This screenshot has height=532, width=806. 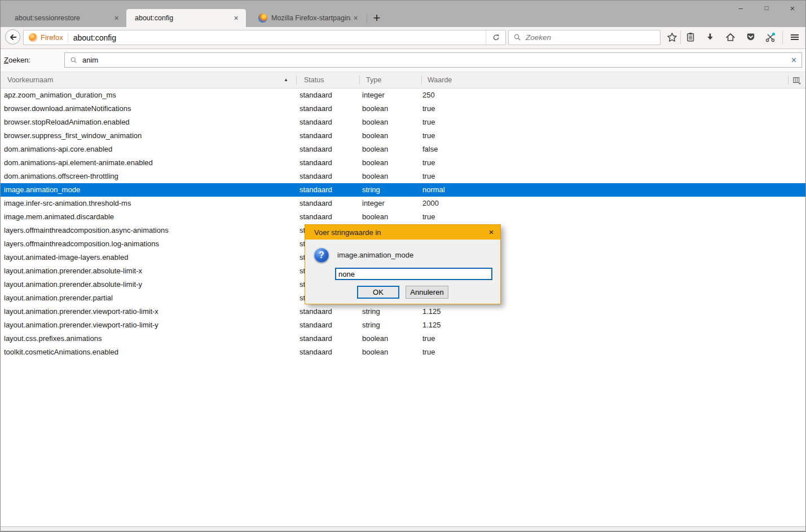 What do you see at coordinates (730, 37) in the screenshot?
I see `home-button` at bounding box center [730, 37].